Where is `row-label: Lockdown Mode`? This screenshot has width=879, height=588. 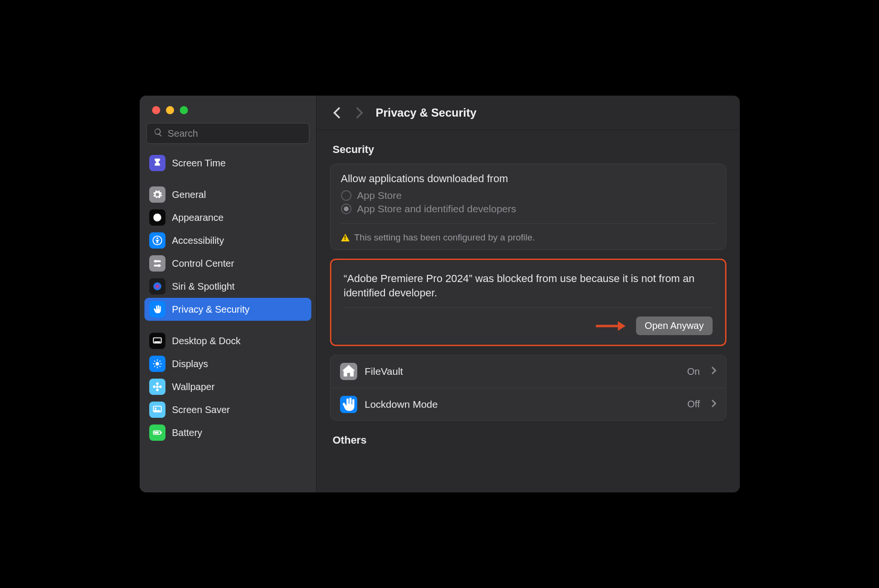 row-label: Lockdown Mode is located at coordinates (522, 404).